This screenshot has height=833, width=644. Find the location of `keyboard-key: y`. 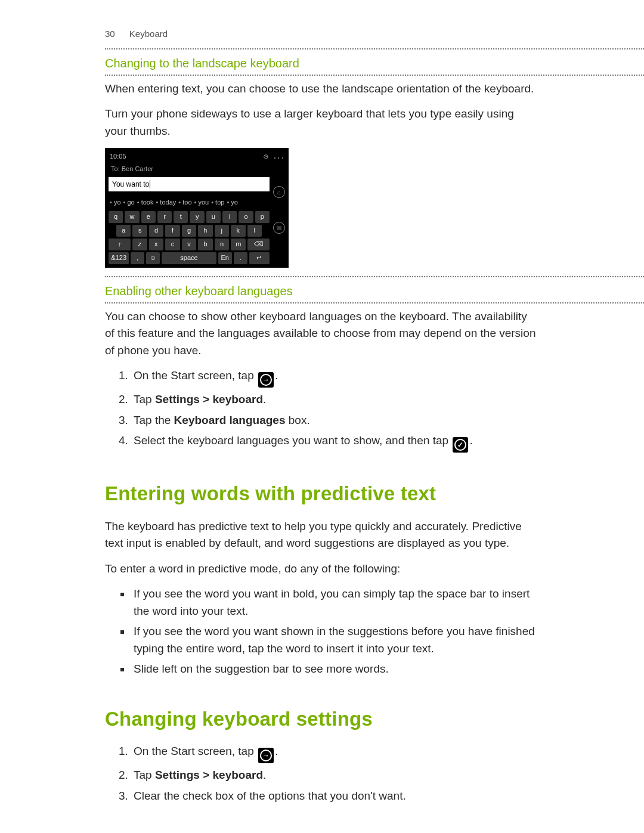

keyboard-key: y is located at coordinates (197, 217).